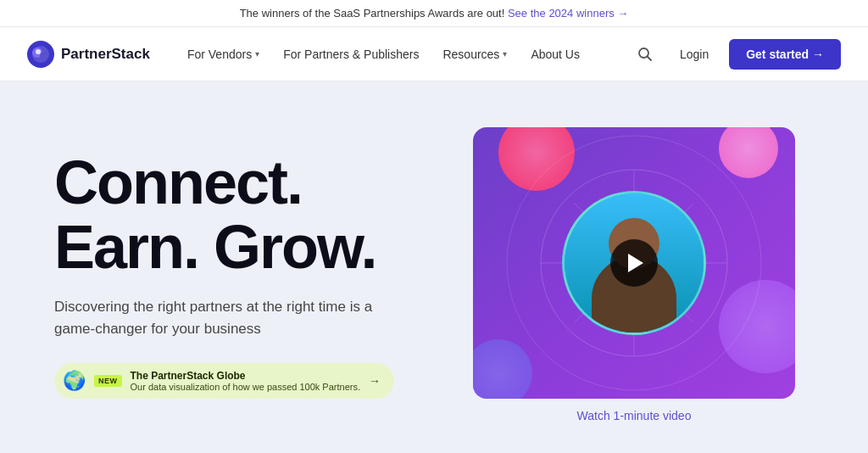 This screenshot has width=868, height=453. Describe the element at coordinates (475, 54) in the screenshot. I see `nav-resources: Resources ▾` at that location.